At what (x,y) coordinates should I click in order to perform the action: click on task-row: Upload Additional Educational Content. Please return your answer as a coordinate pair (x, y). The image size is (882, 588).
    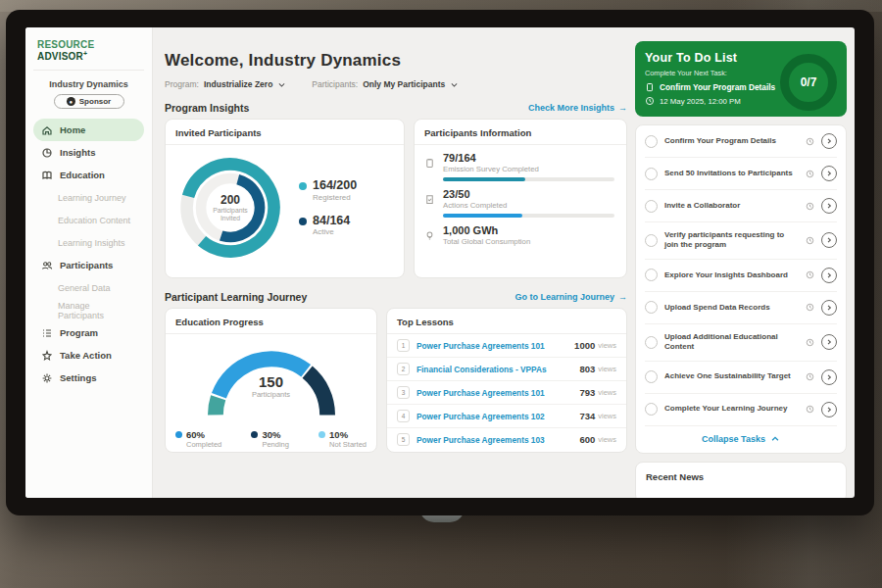
    Looking at the image, I should click on (741, 343).